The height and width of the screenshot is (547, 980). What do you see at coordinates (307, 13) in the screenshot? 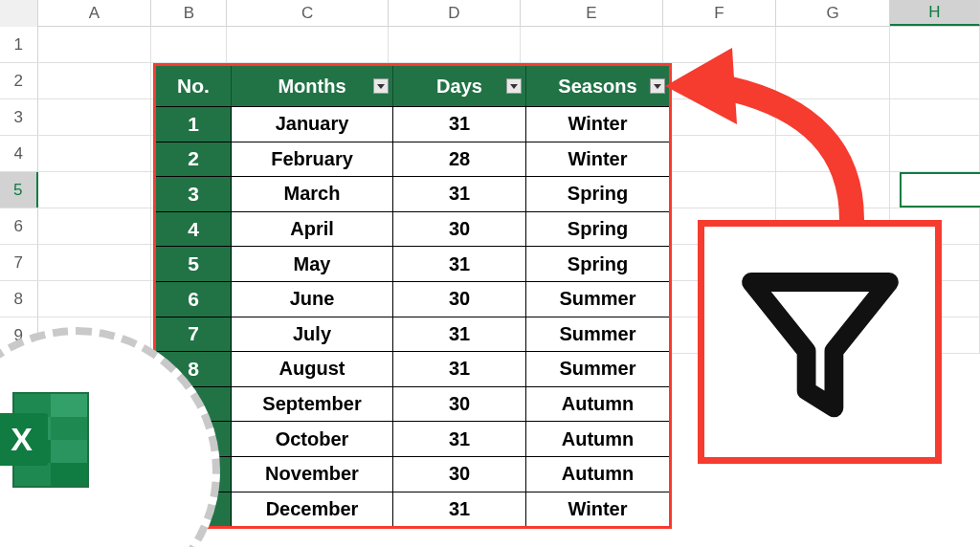
I see `col-header-C: C` at bounding box center [307, 13].